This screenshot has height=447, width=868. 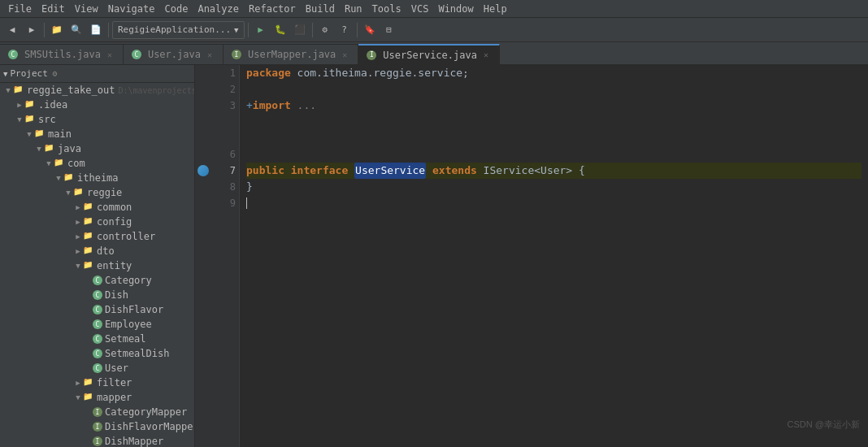 What do you see at coordinates (98, 134) in the screenshot?
I see `main-folder: ▼ 📁 main` at bounding box center [98, 134].